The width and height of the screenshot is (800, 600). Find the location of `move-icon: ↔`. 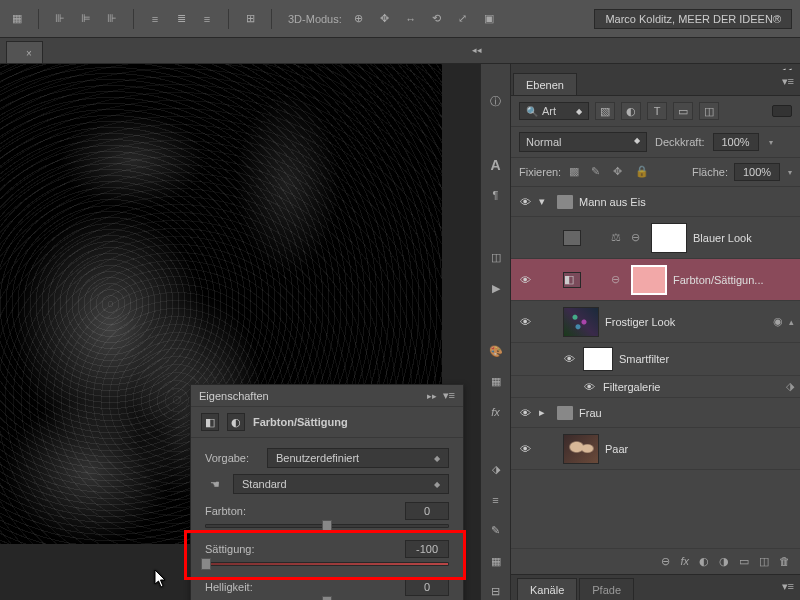

move-icon: ↔ is located at coordinates (411, 19).